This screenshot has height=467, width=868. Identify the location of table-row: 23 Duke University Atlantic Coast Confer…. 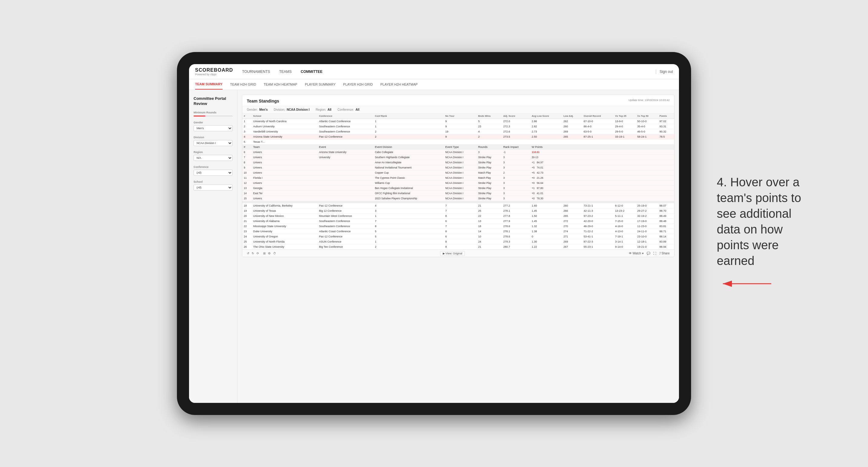
(458, 232).